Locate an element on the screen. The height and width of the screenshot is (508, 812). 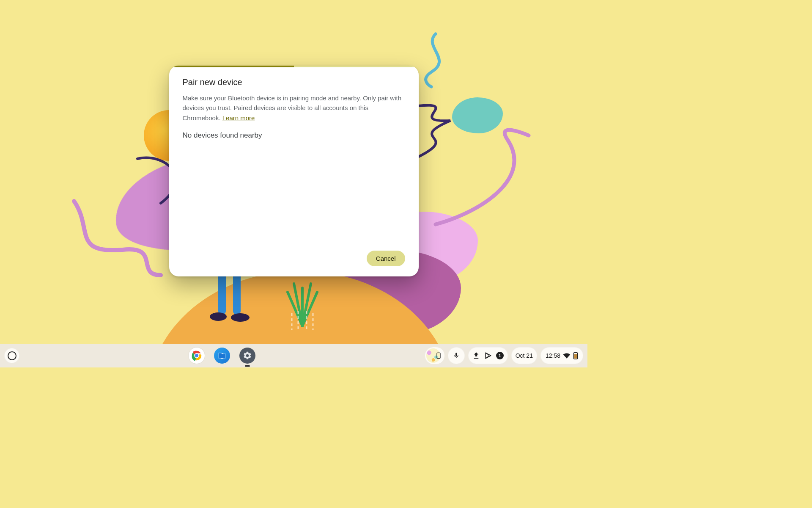
launcher-button is located at coordinates (12, 356).